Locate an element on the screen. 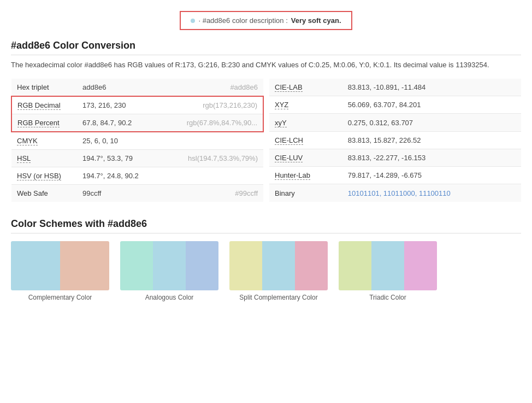 The width and height of the screenshot is (532, 403). color-dot is located at coordinates (193, 21).